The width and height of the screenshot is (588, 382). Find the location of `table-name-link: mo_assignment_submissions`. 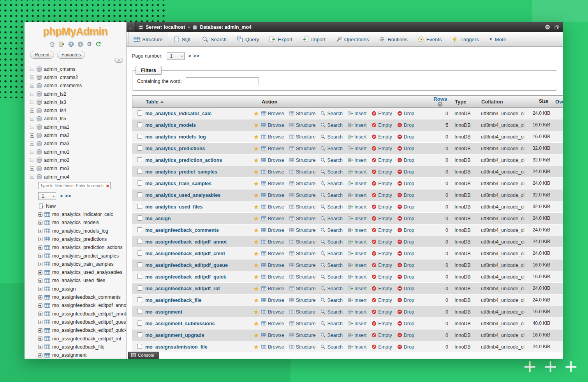

table-name-link: mo_assignment_submissions is located at coordinates (180, 324).